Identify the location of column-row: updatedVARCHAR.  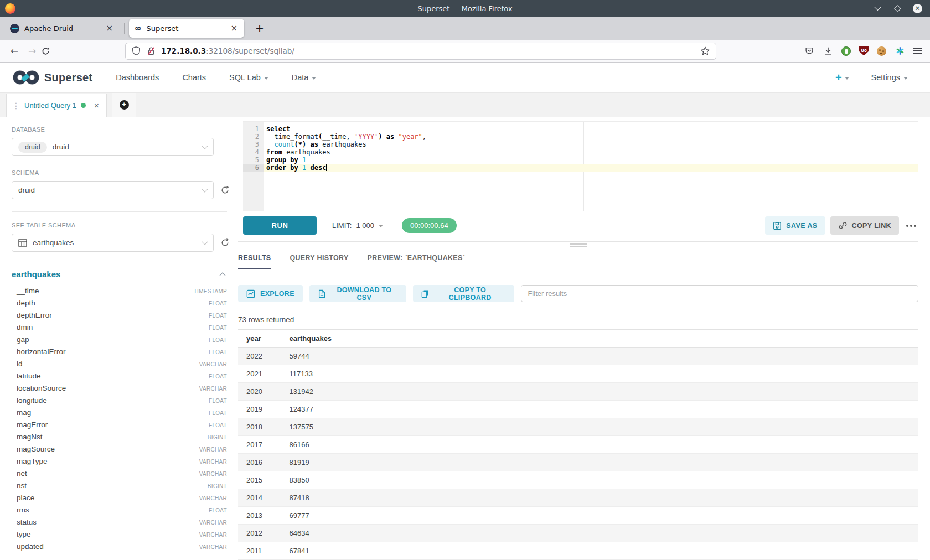
(120, 548).